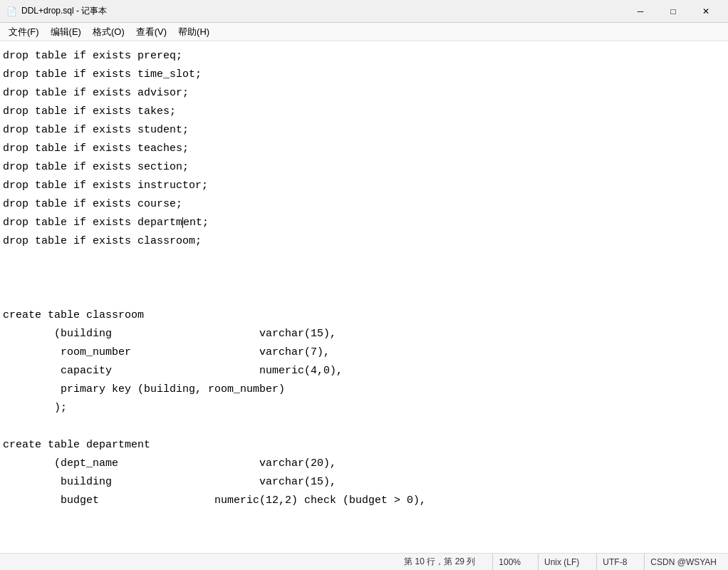 This screenshot has width=728, height=570. Describe the element at coordinates (24, 31) in the screenshot. I see `menu-file: 文件(F)` at that location.